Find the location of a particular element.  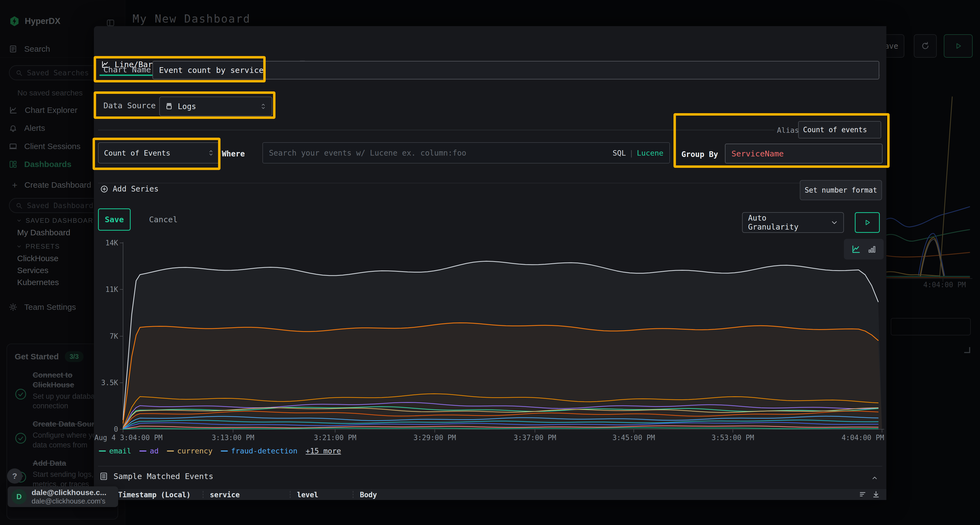

svg-text: Aug 4 3:04:00 PM is located at coordinates (129, 438).